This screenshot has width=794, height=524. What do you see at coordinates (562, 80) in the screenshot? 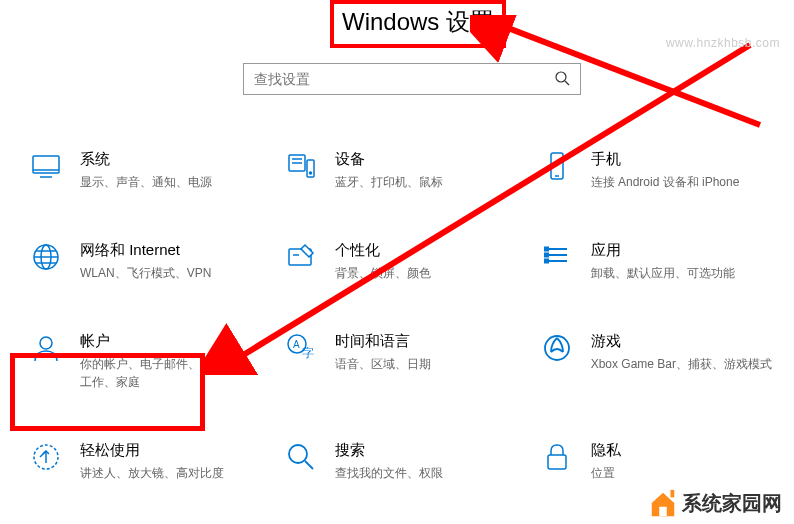
I see `search-icon` at bounding box center [562, 80].